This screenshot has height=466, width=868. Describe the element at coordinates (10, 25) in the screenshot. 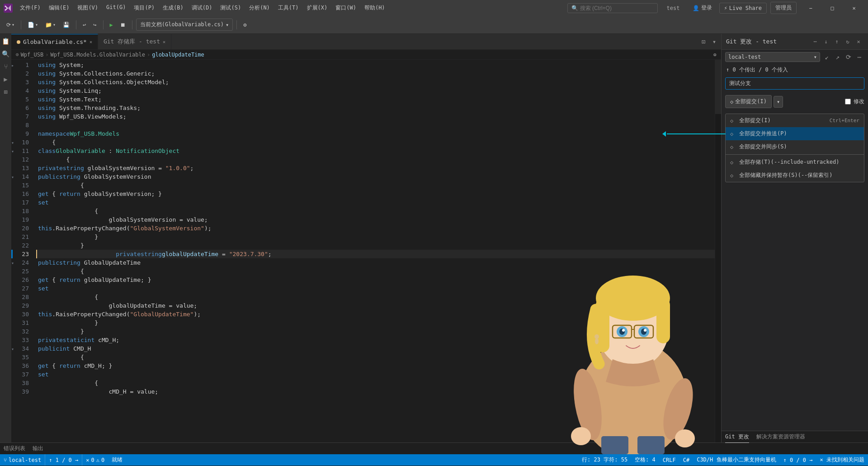

I see `toolbar-git-btn: ⟳▾` at that location.